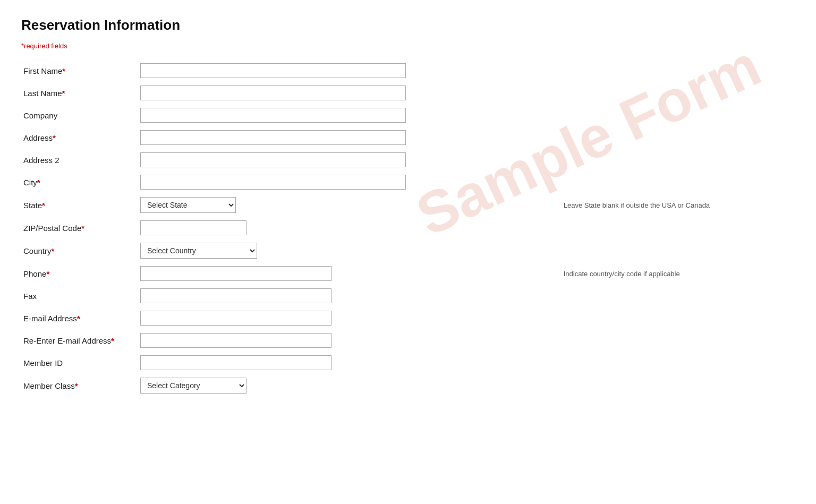 The width and height of the screenshot is (816, 504). What do you see at coordinates (350, 251) in the screenshot?
I see `country-input-cell: Select Country` at bounding box center [350, 251].